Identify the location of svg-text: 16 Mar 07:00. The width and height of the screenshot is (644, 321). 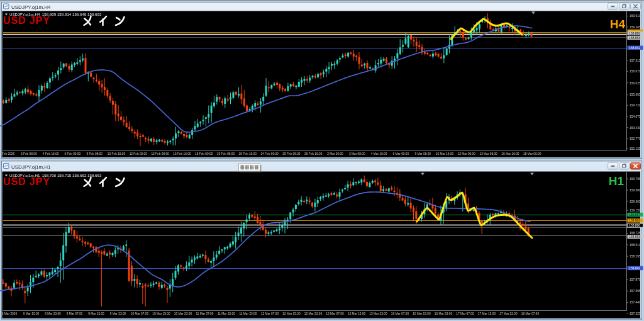
(400, 313).